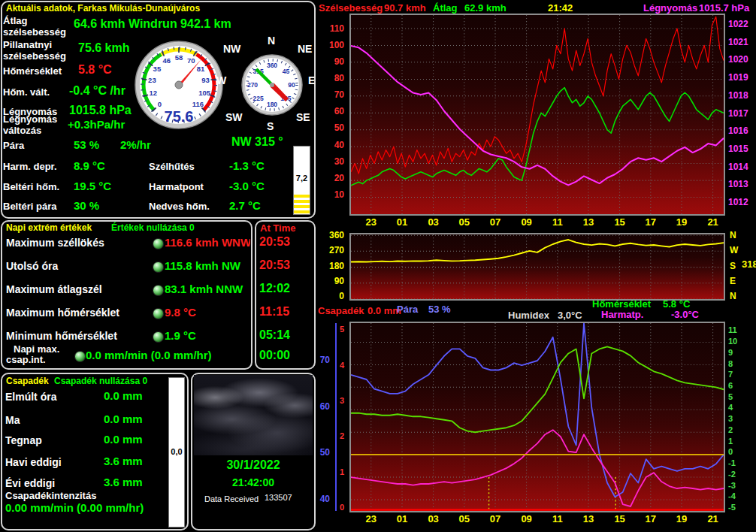 This screenshot has height=532, width=756. What do you see at coordinates (271, 41) in the screenshot?
I see `compass-point-n: N` at bounding box center [271, 41].